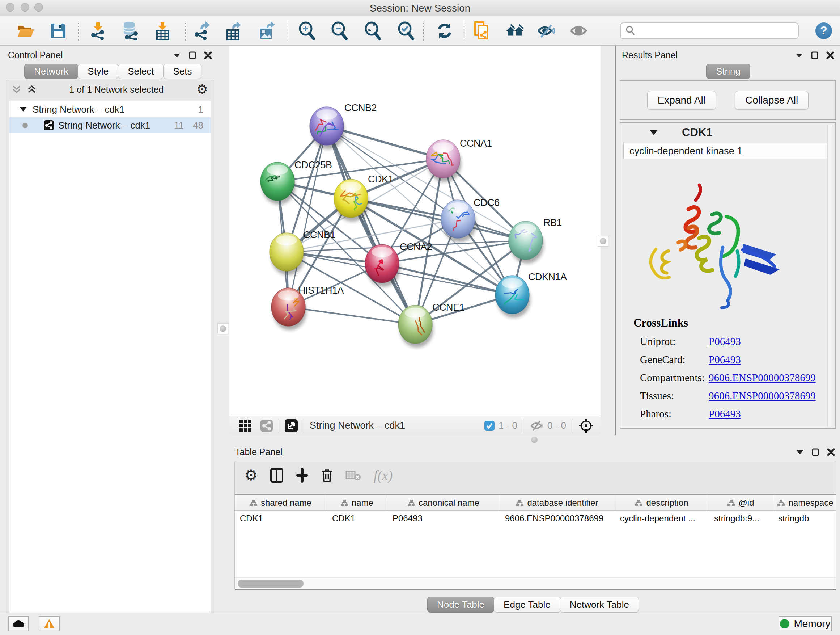 The image size is (840, 635). Describe the element at coordinates (18, 624) in the screenshot. I see `cloud-button` at that location.